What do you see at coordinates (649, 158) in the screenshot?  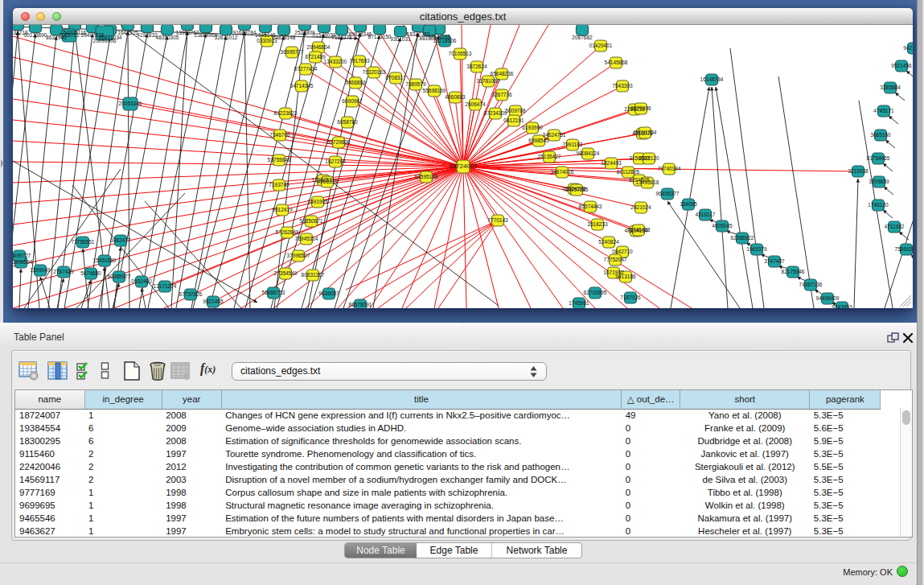 I see `svg-text: 2328120` at bounding box center [649, 158].